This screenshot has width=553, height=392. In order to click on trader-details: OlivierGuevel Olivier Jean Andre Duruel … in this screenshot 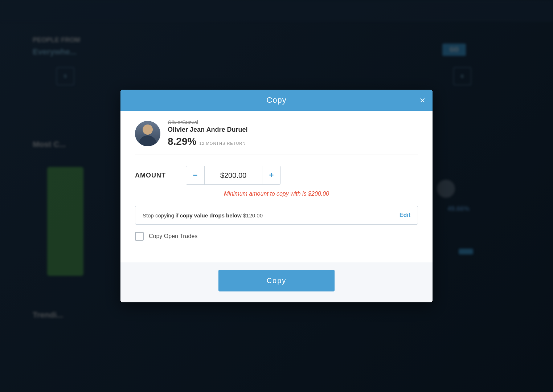, I will do `click(293, 134)`.